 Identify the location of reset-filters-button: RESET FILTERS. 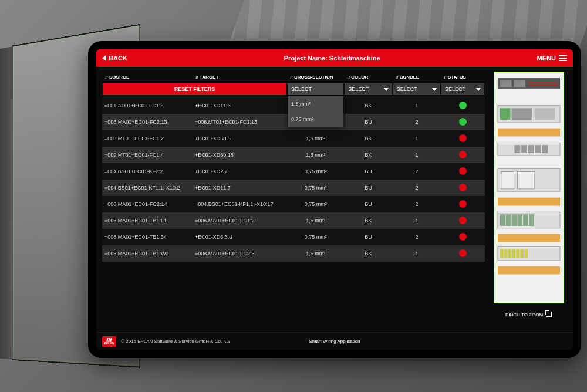
(195, 89).